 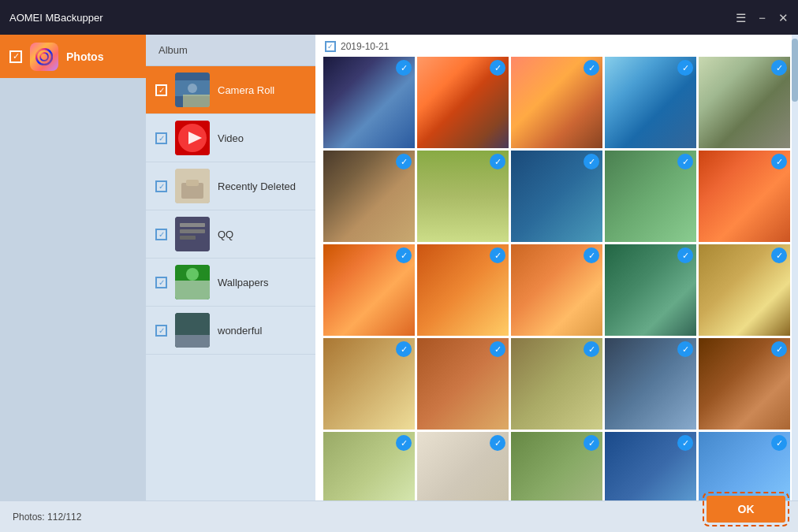 What do you see at coordinates (685, 443) in the screenshot?
I see `photo-check-24: ✓` at bounding box center [685, 443].